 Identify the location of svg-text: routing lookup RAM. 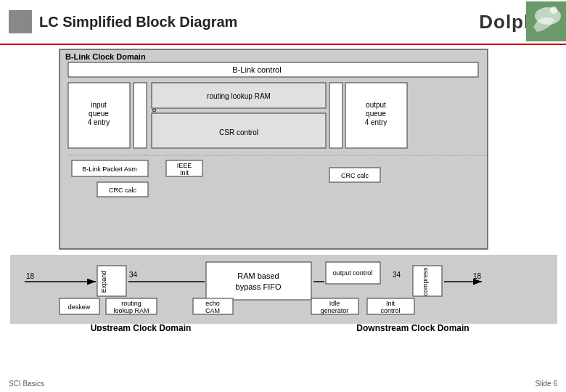
(239, 96).